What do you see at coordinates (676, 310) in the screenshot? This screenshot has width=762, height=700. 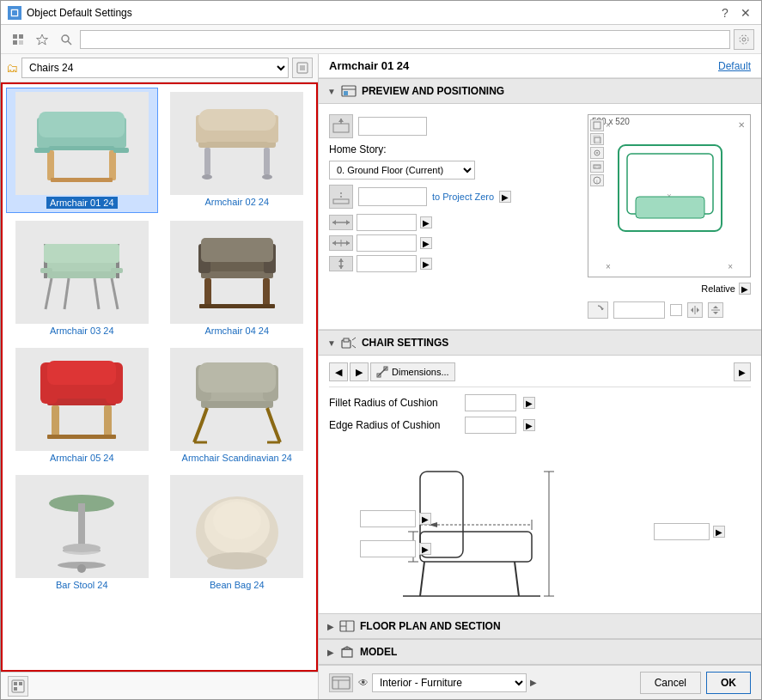 I see `mirror-checkbox` at bounding box center [676, 310].